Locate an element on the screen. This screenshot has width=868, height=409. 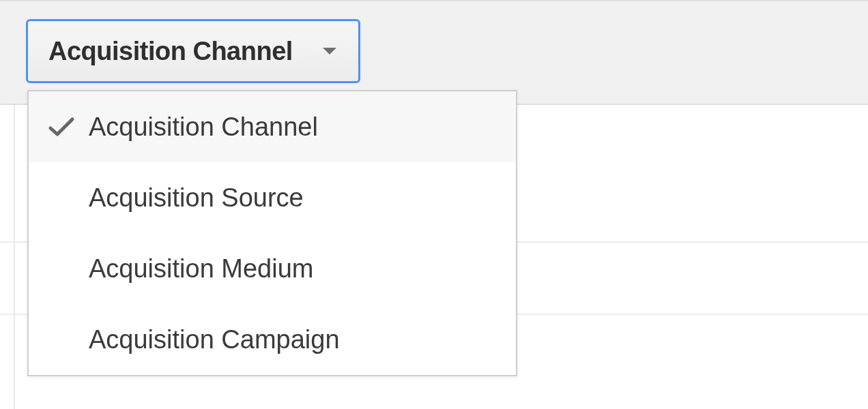
check-icon is located at coordinates (68, 127).